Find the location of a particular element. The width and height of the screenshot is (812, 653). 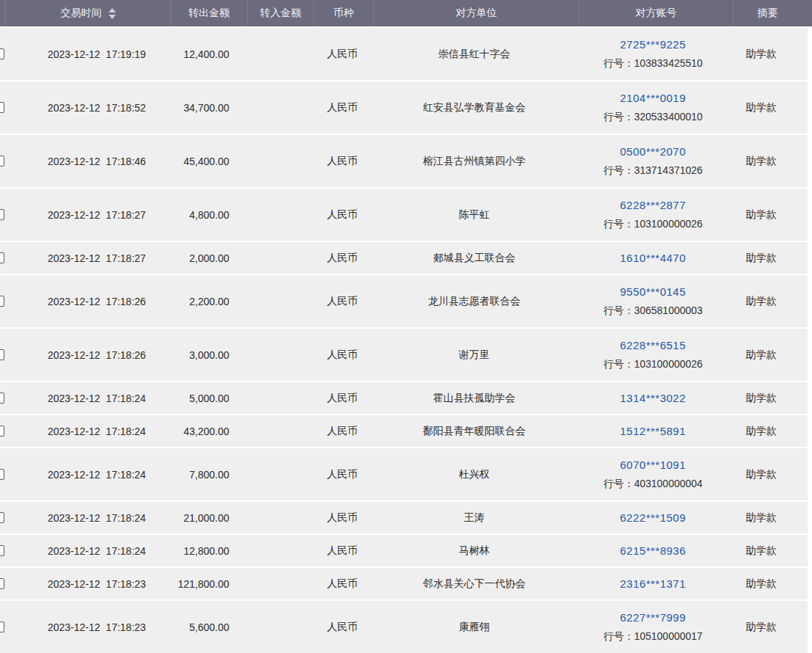

cell-counterparty-account: 6227***7999 行号：105100000017 is located at coordinates (653, 627).